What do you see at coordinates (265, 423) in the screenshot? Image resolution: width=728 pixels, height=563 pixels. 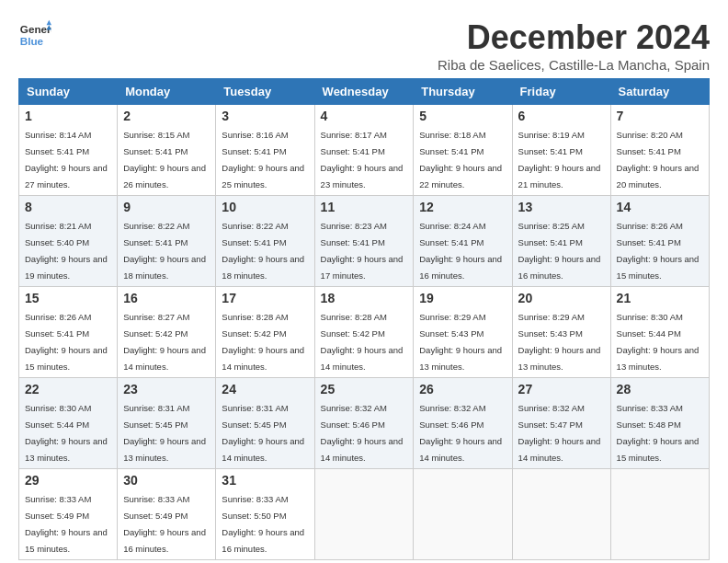 I see `day-cell: 24 Sunrise: 8:31 AMSunset: 5:45 PMDaylig…` at bounding box center [265, 423].